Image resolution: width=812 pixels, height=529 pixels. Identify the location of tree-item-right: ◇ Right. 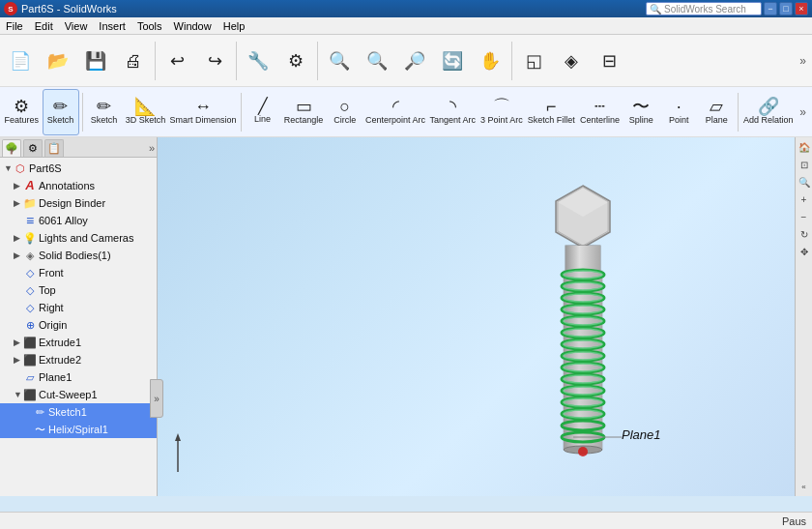
(78, 308).